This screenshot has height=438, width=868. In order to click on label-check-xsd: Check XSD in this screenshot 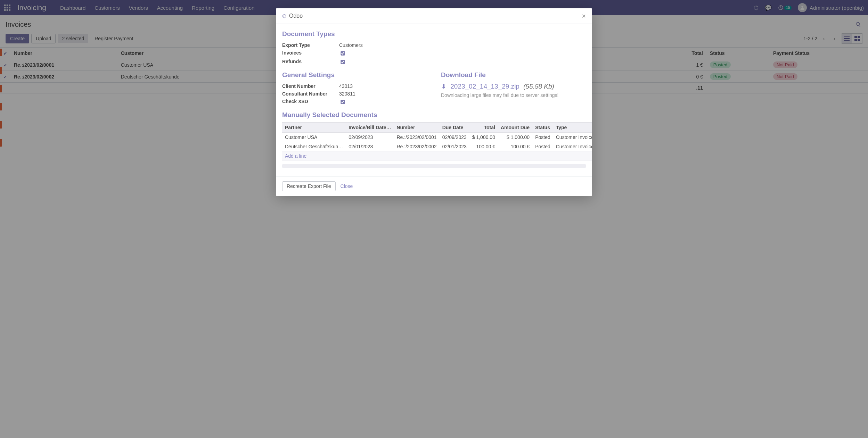, I will do `click(308, 102)`.